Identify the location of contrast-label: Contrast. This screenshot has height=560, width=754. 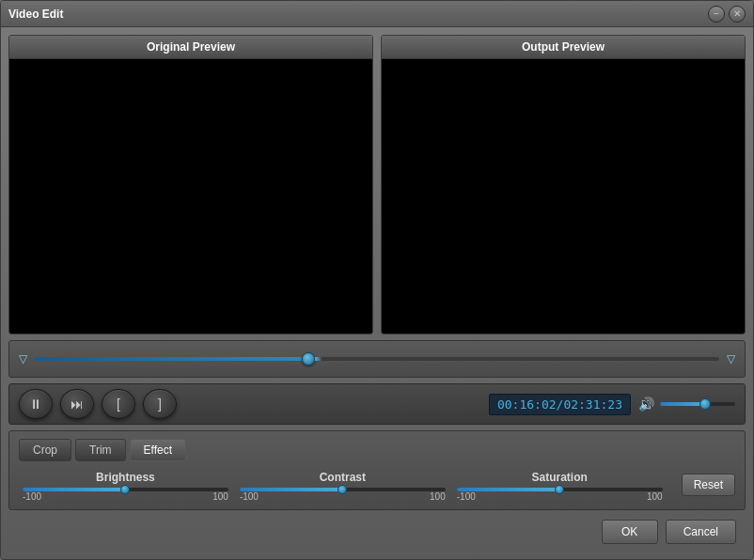
(342, 477).